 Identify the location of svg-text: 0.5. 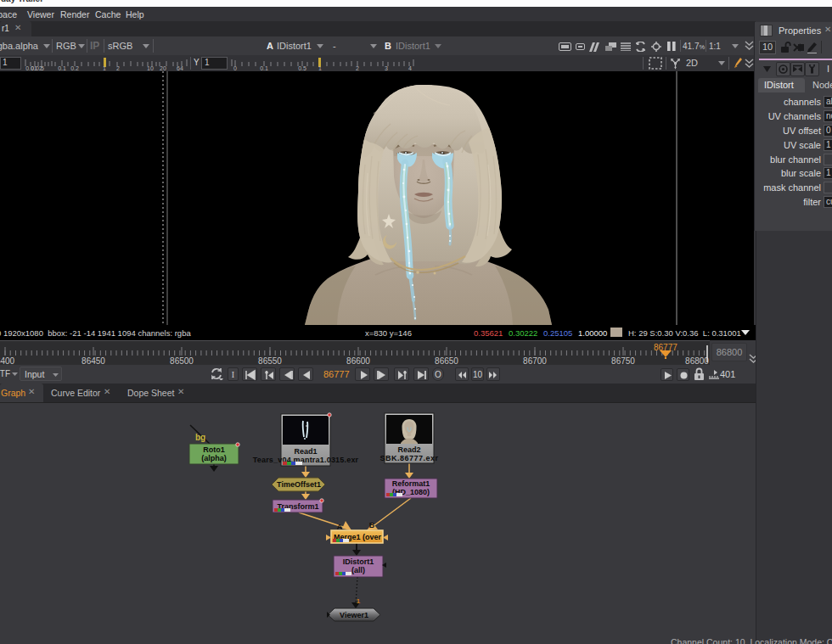
(302, 68).